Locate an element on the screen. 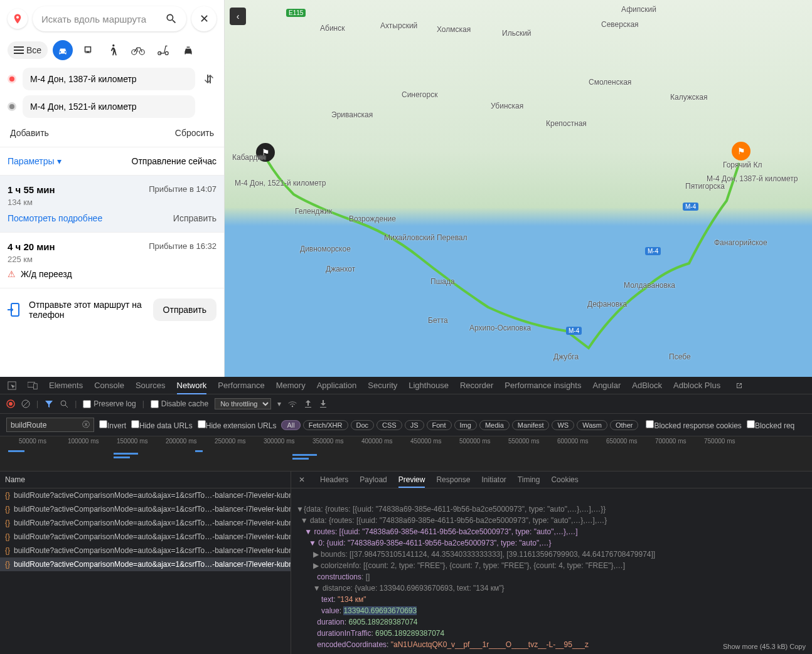 This screenshot has width=812, height=654. location-pin-button is located at coordinates (18, 19).